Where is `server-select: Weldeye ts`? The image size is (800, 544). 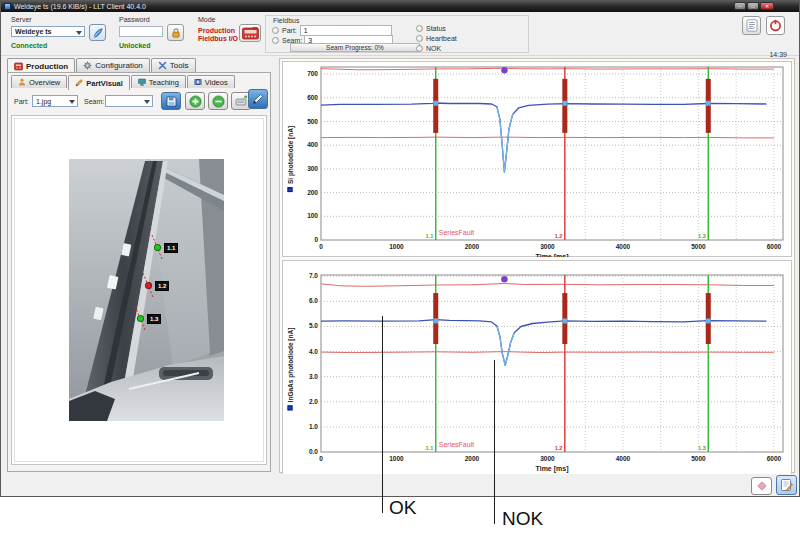
server-select: Weldeye ts is located at coordinates (48, 32).